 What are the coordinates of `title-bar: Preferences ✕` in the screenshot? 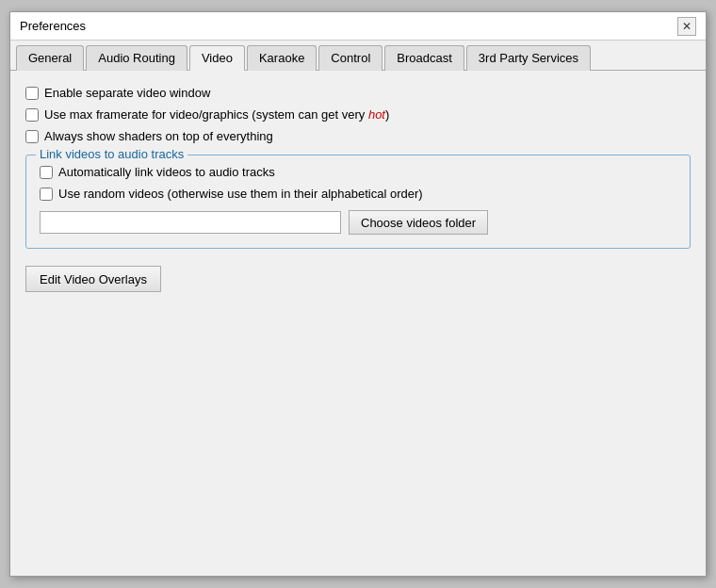 It's located at (358, 26).